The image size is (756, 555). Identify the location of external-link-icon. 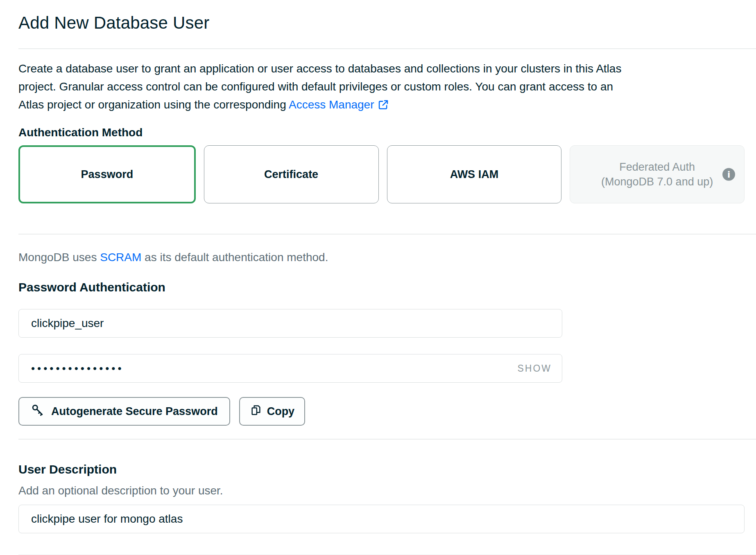
(383, 107).